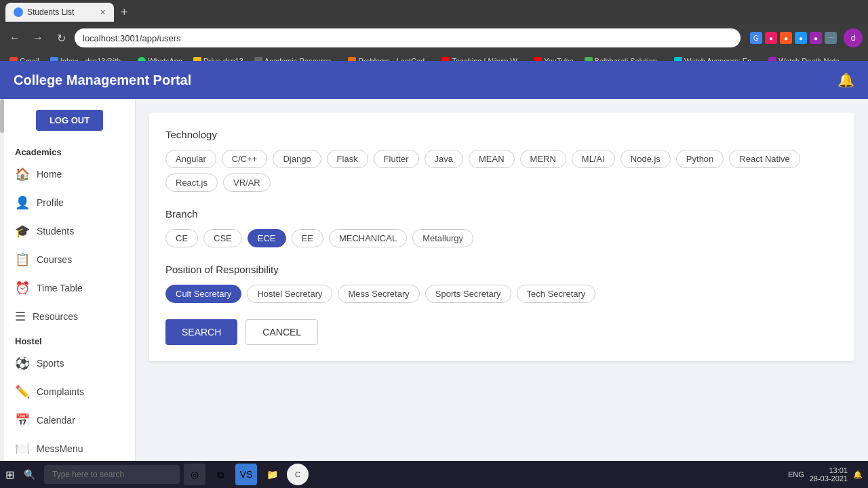 Image resolution: width=868 pixels, height=488 pixels. What do you see at coordinates (20, 317) in the screenshot?
I see `resources-icon: ☰` at bounding box center [20, 317].